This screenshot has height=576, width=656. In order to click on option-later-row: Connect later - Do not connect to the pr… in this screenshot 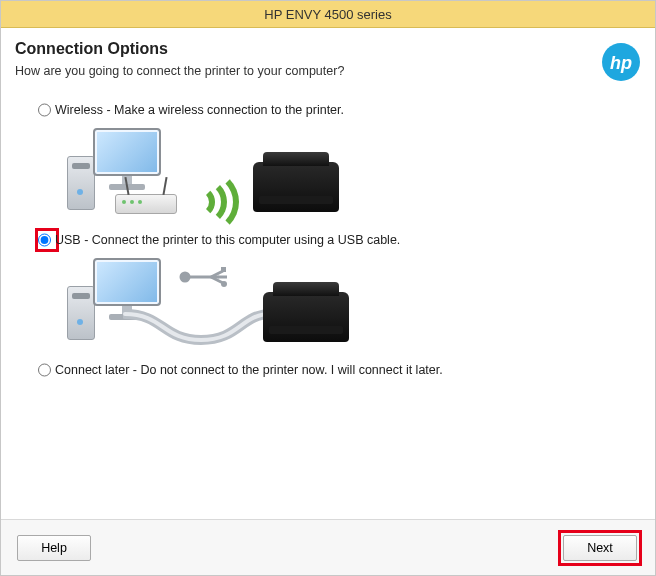, I will do `click(340, 370)`.